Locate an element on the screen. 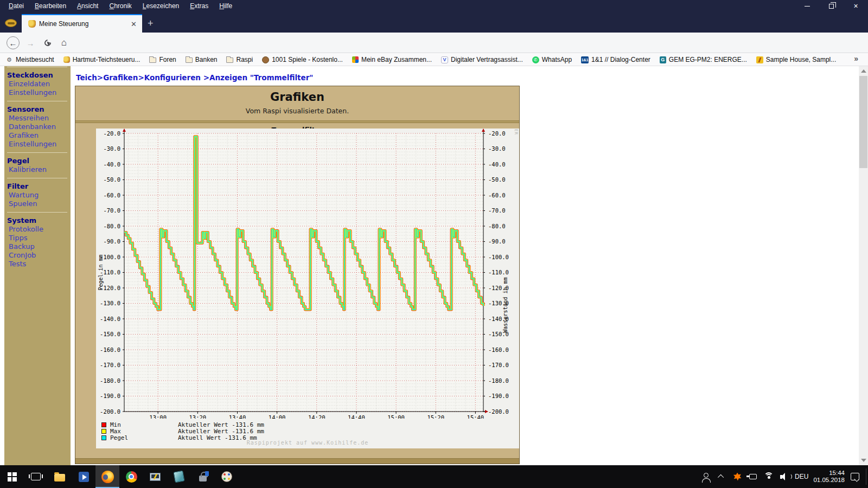 The width and height of the screenshot is (868, 488). tab-title: Meine Steuerung is located at coordinates (85, 24).